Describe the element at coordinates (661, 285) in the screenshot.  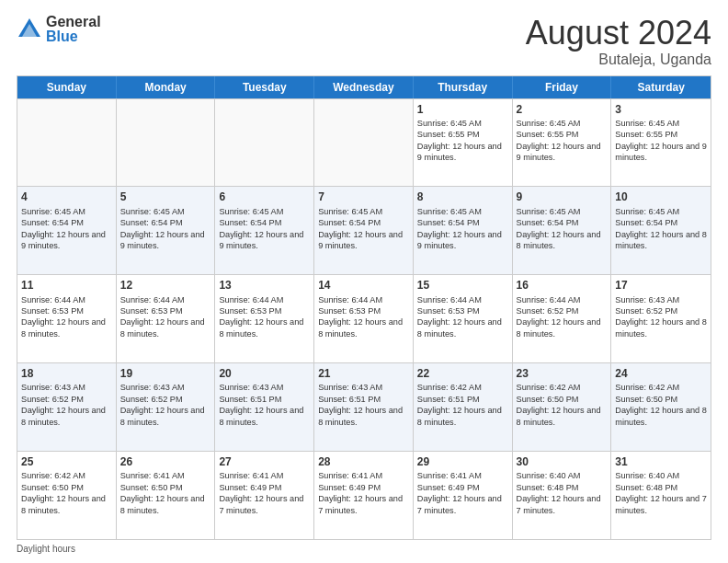
I see `day-number: 17` at that location.